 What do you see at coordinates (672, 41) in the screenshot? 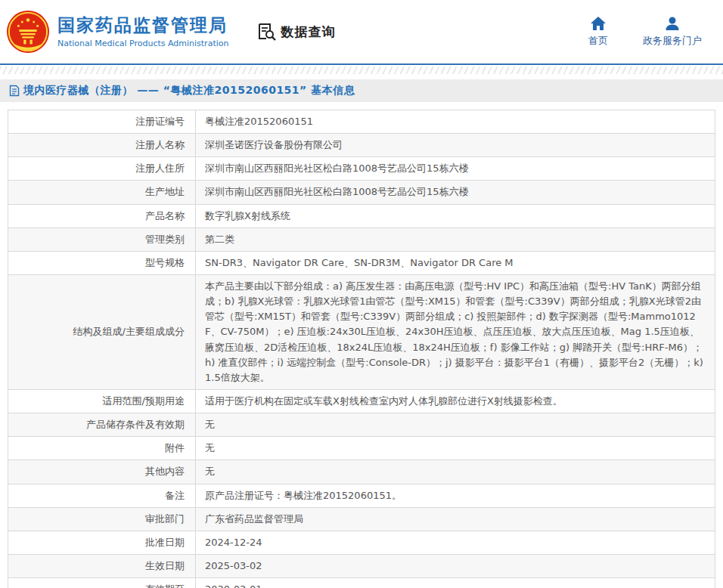
I see `nav-portal-label: 政务服务门户` at bounding box center [672, 41].